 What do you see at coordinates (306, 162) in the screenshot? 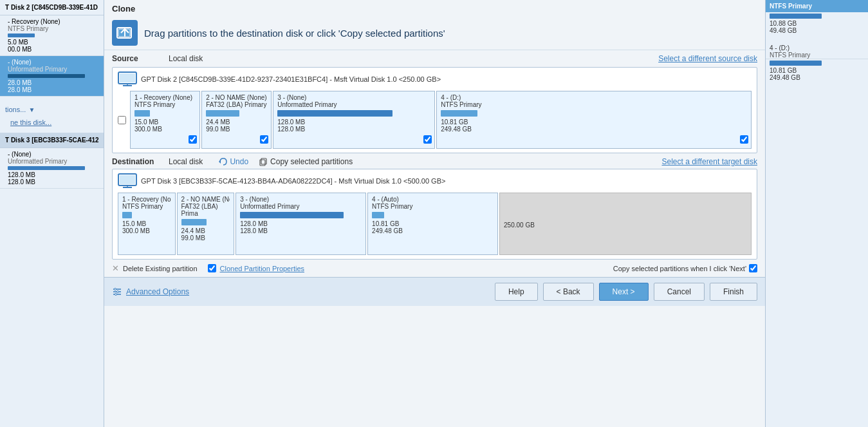
I see `copy-btn: Copy selected partitions` at bounding box center [306, 162].